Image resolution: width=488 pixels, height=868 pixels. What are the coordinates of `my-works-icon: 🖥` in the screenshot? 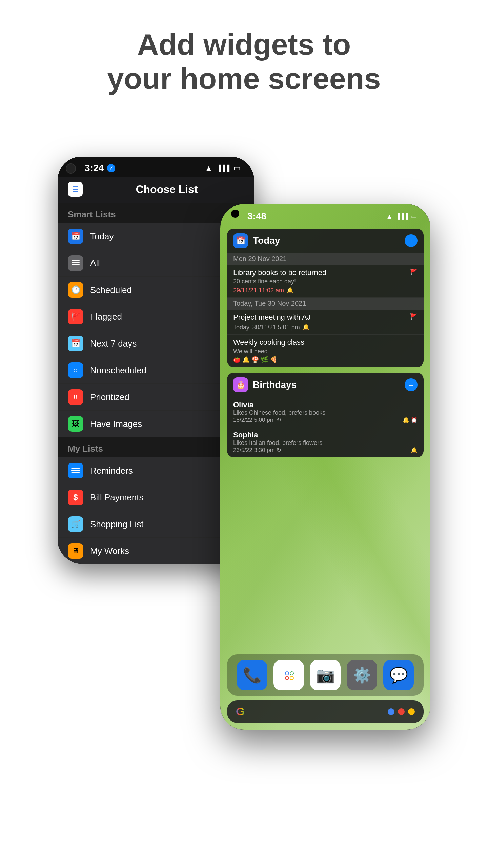 It's located at (76, 551).